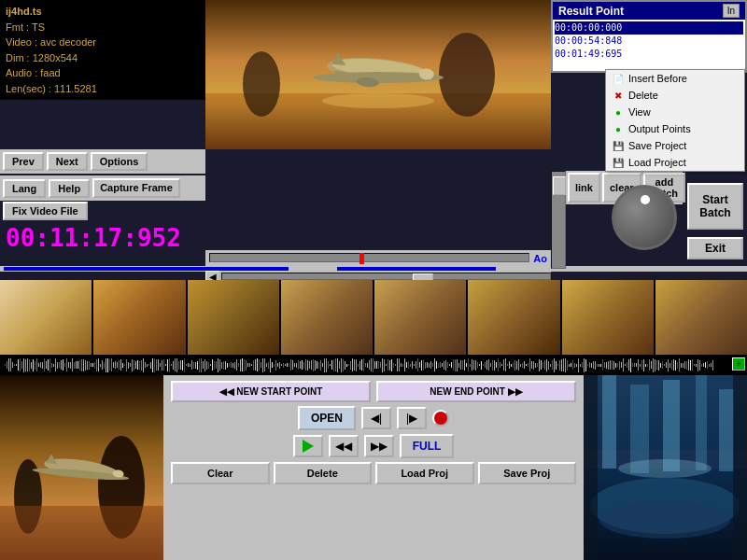 The width and height of the screenshot is (747, 560). What do you see at coordinates (675, 129) in the screenshot?
I see `menu-output-points: ● Output Points` at bounding box center [675, 129].